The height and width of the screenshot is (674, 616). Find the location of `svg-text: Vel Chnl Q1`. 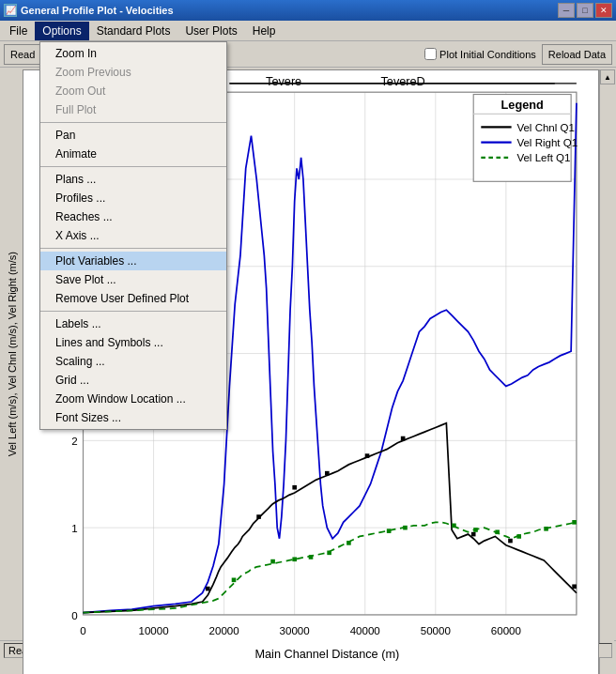

svg-text: Vel Chnl Q1 is located at coordinates (546, 128).